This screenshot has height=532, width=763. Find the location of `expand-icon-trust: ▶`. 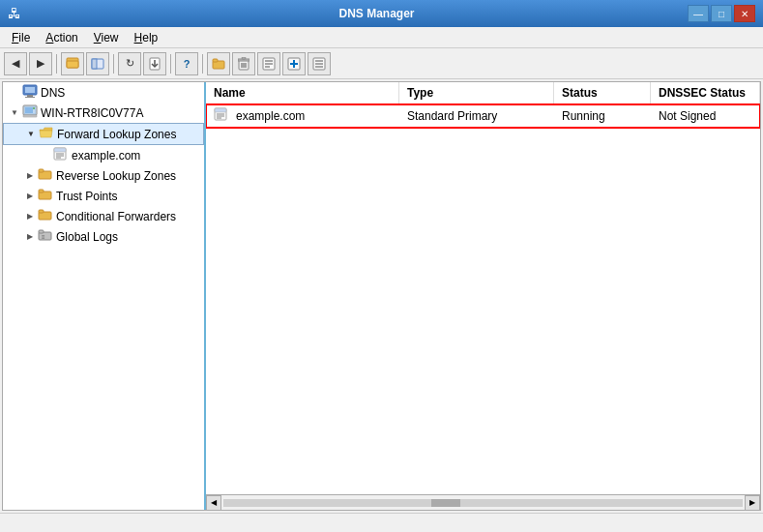

expand-icon-trust: ▶ is located at coordinates (30, 196).